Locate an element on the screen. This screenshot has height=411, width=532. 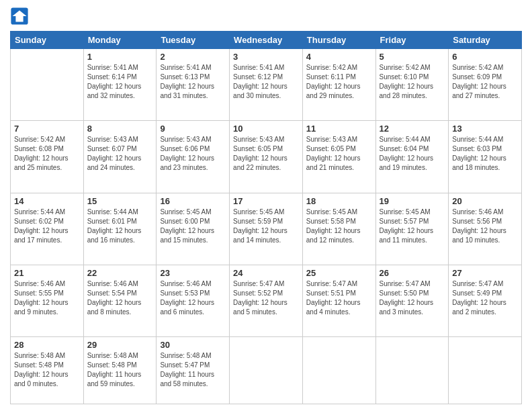
day-info: Sunrise: 5:41 AM Sunset: 6:14 PM Dayligh… is located at coordinates (120, 82).